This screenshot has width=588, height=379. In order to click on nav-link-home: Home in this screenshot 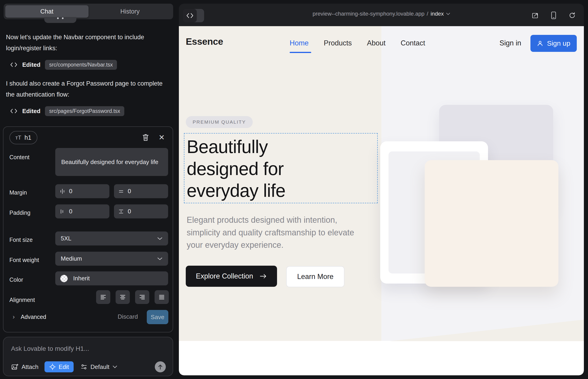, I will do `click(299, 43)`.